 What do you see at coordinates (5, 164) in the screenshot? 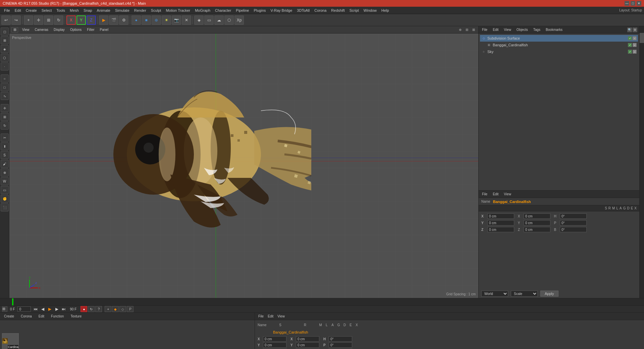
I see `paint-tool: 🖌` at bounding box center [5, 164].